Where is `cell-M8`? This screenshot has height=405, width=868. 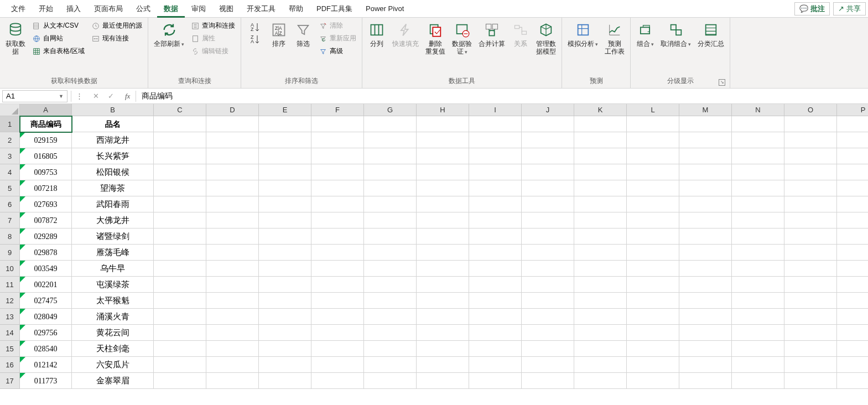 cell-M8 is located at coordinates (706, 237).